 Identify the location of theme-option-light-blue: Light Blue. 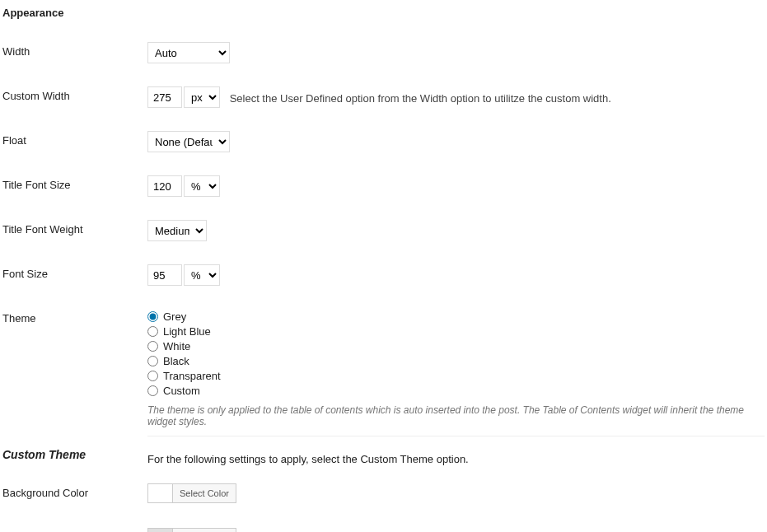
(456, 331).